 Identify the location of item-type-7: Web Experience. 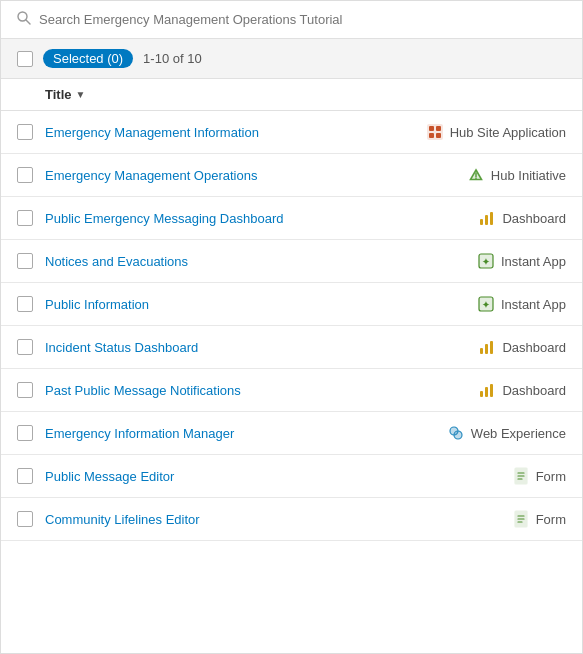
(486, 433).